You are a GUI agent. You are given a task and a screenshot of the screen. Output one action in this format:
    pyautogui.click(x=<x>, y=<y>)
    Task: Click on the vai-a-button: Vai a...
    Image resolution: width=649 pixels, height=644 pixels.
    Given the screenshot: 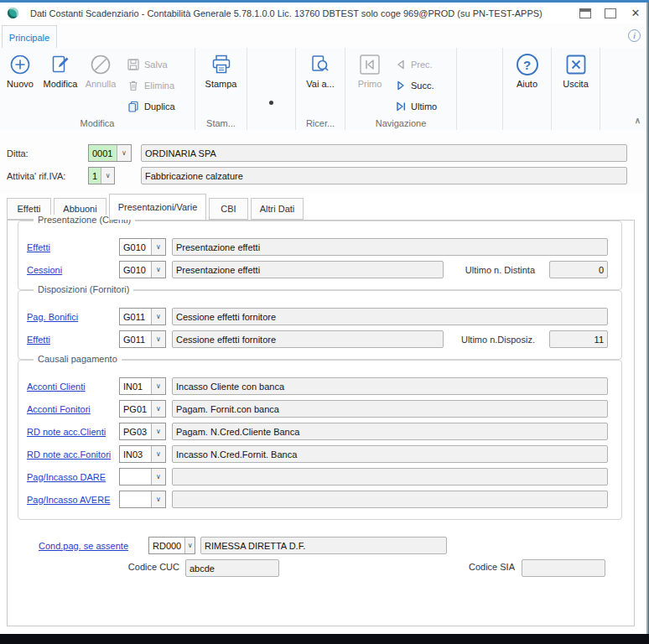 What is the action you would take?
    pyautogui.click(x=320, y=70)
    